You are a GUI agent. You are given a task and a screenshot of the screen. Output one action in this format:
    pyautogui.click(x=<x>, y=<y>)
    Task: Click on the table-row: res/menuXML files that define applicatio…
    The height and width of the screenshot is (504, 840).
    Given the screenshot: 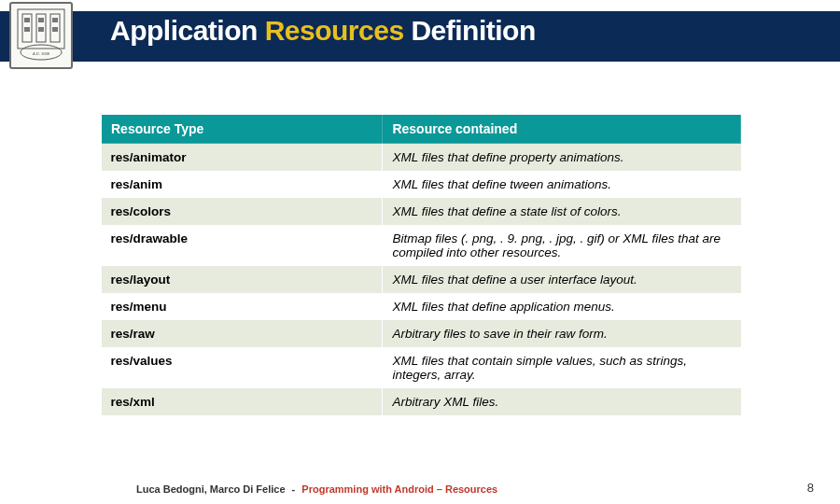 What is the action you would take?
    pyautogui.click(x=422, y=306)
    